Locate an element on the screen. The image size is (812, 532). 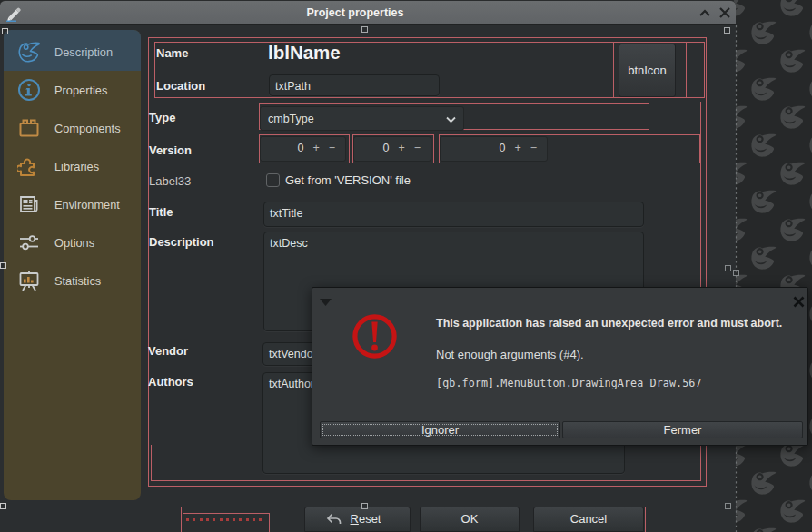
gambas-mascot-icon is located at coordinates (29, 52).